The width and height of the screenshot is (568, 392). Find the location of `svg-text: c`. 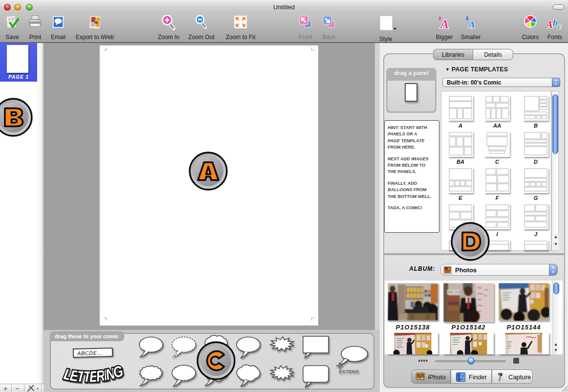

svg-text: c is located at coordinates (559, 26).